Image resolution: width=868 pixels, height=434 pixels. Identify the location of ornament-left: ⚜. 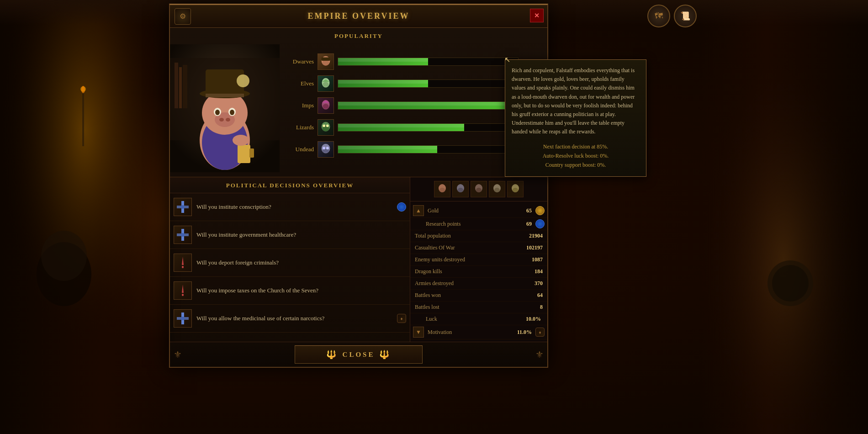
(178, 355).